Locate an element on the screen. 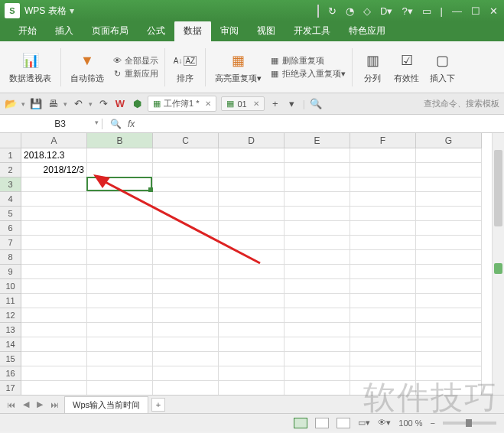  cell-B1 is located at coordinates (120, 156).